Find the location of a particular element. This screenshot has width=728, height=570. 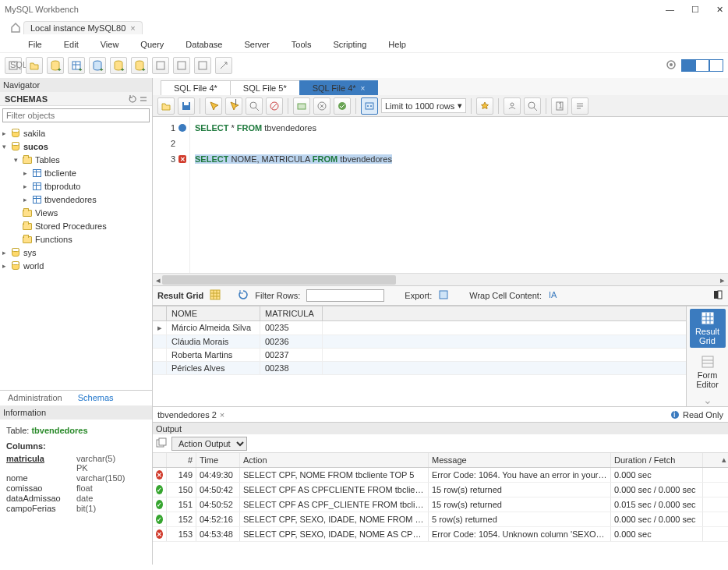

schemas-refresh-icon is located at coordinates (138, 99).